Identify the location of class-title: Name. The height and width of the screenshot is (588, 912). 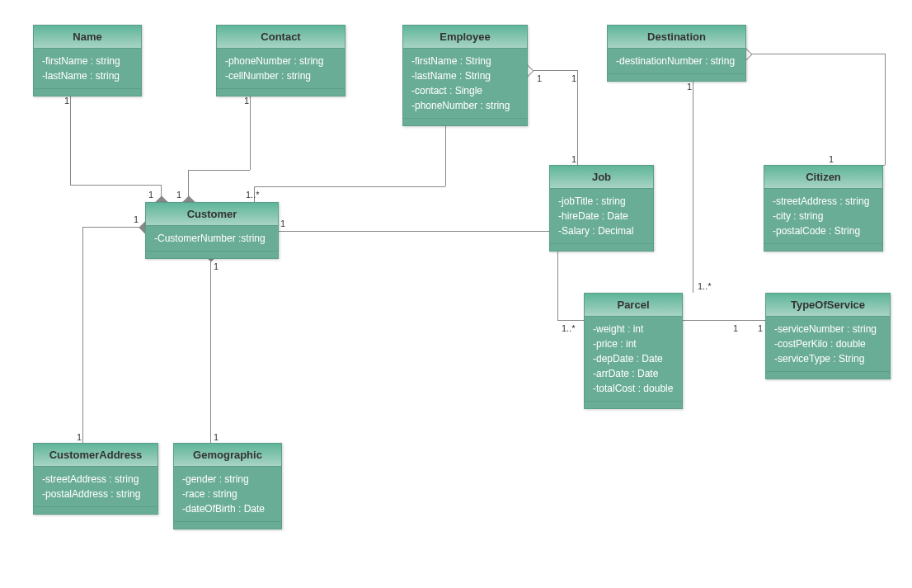
(87, 37).